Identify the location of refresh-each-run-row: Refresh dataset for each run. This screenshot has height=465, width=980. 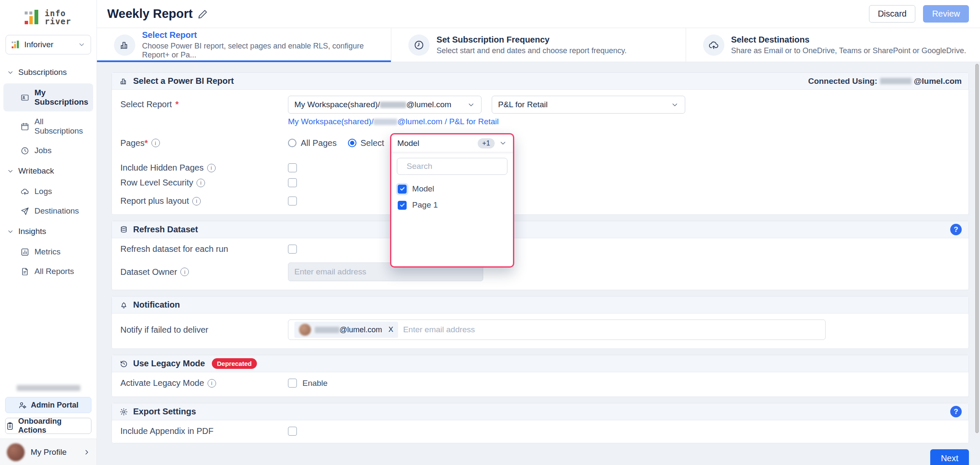
(540, 249).